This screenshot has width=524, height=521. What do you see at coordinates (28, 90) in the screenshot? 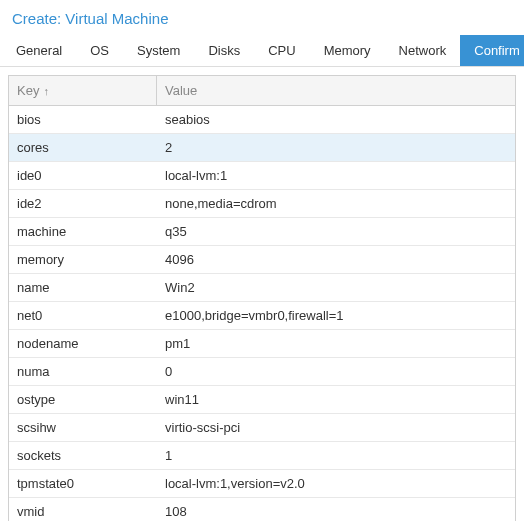
I see `column-header-key-label: Key` at bounding box center [28, 90].